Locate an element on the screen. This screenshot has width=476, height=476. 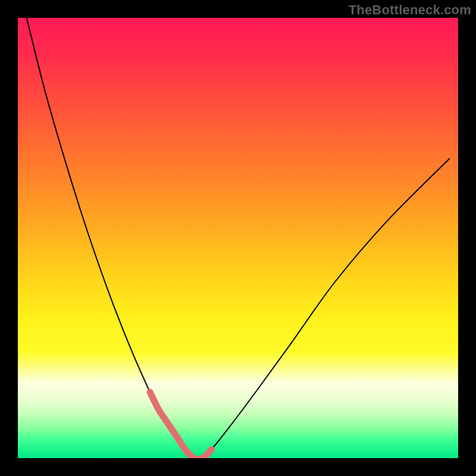
watermark-text: TheBottleneck.com is located at coordinates (410, 10).